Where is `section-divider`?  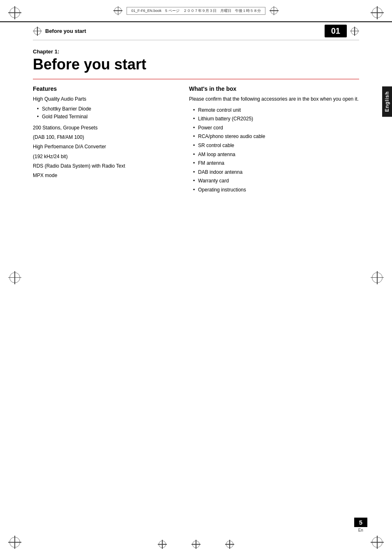 section-divider is located at coordinates (196, 79).